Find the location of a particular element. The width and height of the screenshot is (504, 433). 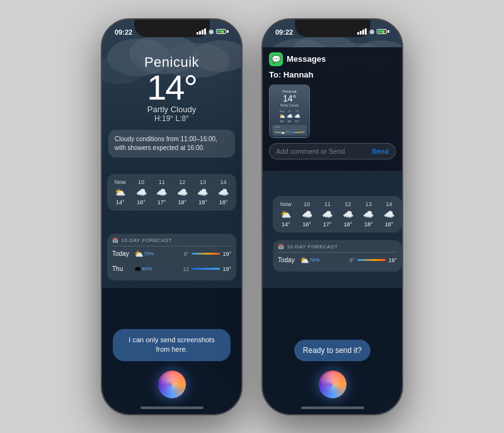

high-low: H:19° L:8° is located at coordinates (171, 118).